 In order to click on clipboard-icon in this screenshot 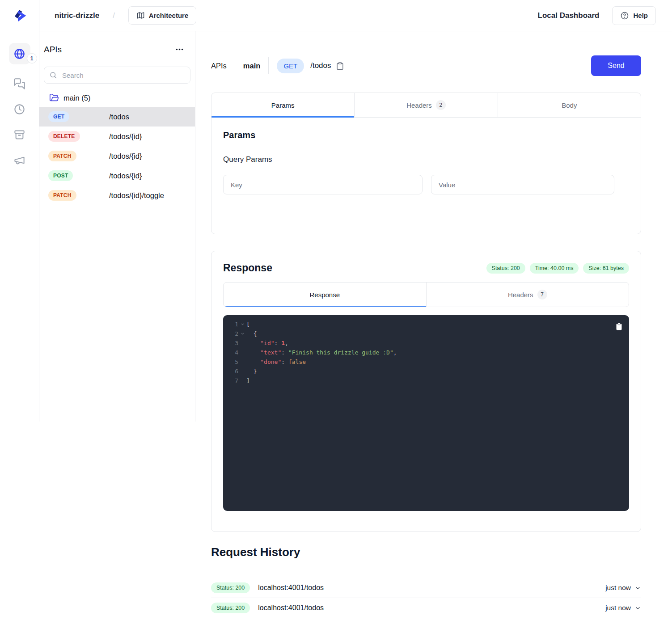, I will do `click(340, 66)`.